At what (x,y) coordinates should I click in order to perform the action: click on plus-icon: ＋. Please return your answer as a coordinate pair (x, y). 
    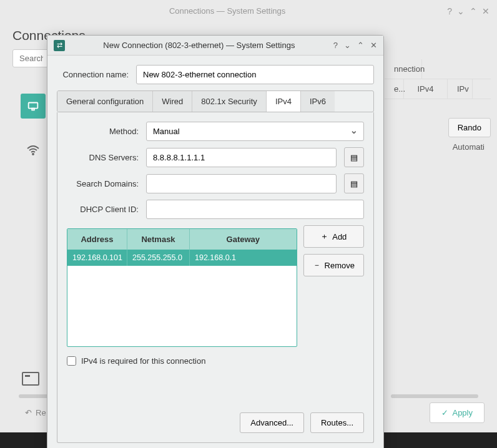
    Looking at the image, I should click on (325, 236).